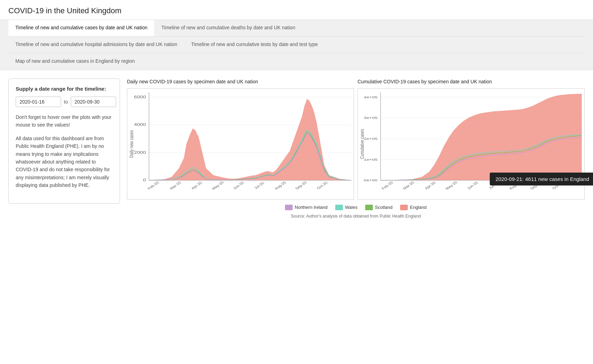  Describe the element at coordinates (306, 207) in the screenshot. I see `legend-northern-ireland: Northern Ireland` at that location.